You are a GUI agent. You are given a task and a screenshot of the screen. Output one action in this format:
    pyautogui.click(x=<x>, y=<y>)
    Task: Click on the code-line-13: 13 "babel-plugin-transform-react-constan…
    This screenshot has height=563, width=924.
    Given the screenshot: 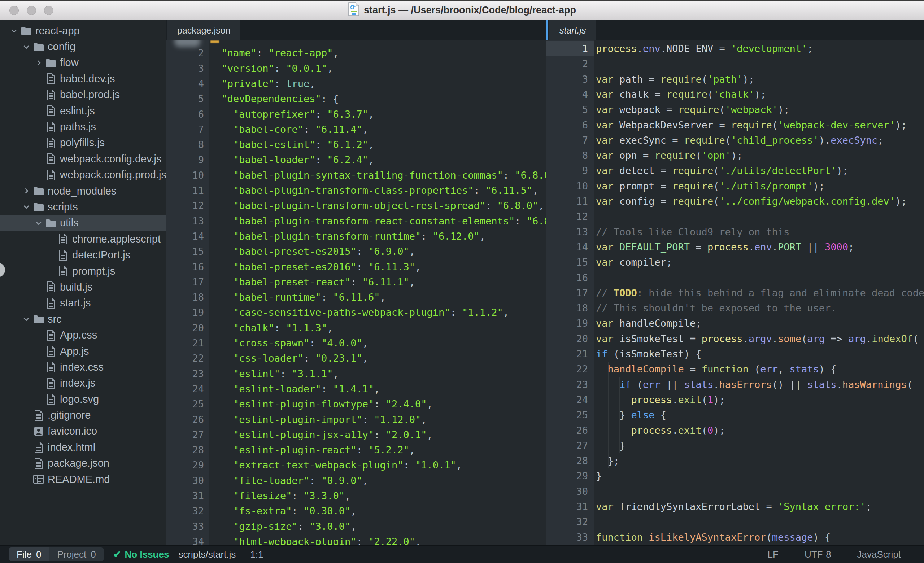 What is the action you would take?
    pyautogui.click(x=356, y=221)
    